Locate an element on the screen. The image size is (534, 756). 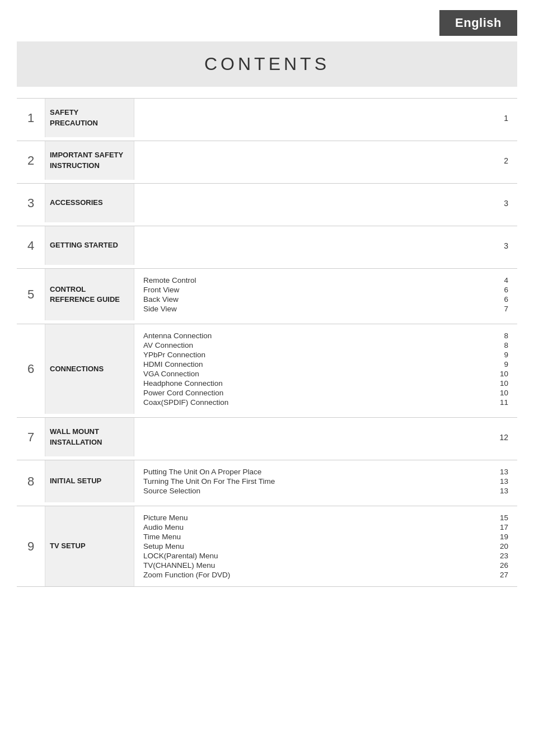
toc-subitem-row: Coax(SPDIF) Connection11 is located at coordinates (326, 402).